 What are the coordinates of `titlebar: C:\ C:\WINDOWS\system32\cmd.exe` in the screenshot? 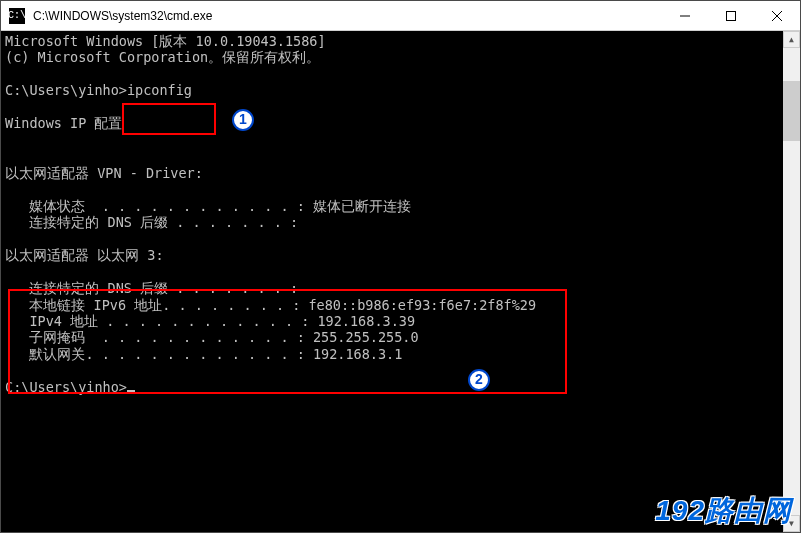 It's located at (400, 16).